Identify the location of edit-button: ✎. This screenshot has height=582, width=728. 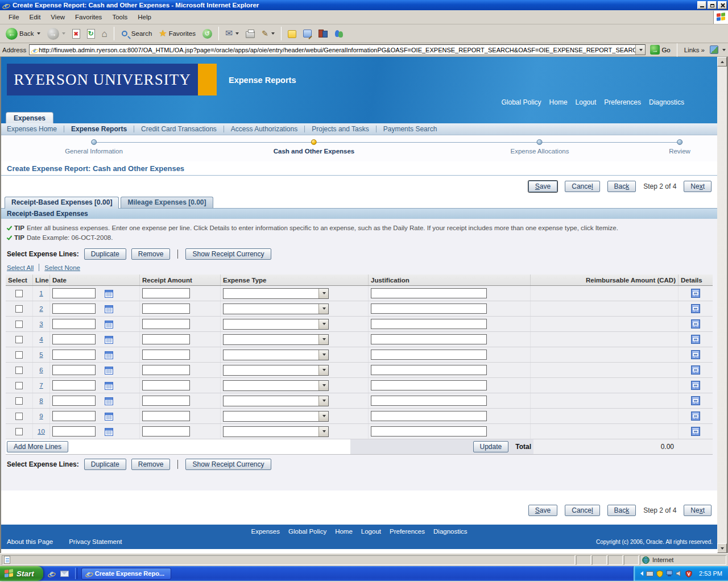
(268, 34).